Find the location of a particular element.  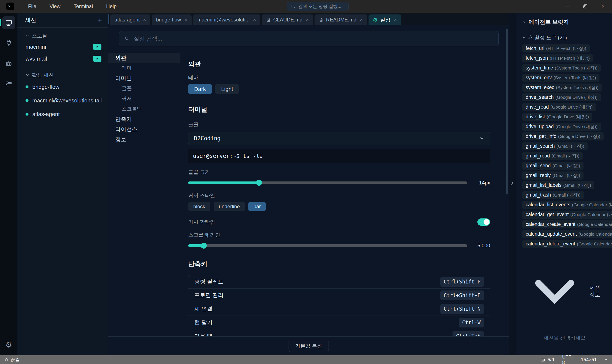

add-session-button: + is located at coordinates (100, 20).